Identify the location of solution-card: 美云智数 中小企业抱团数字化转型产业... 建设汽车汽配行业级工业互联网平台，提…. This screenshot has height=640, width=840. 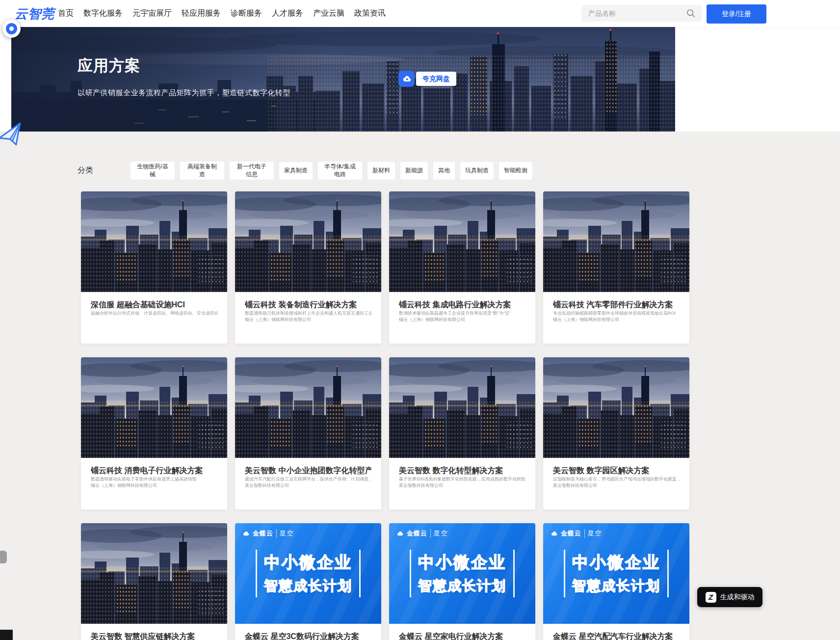
(308, 433).